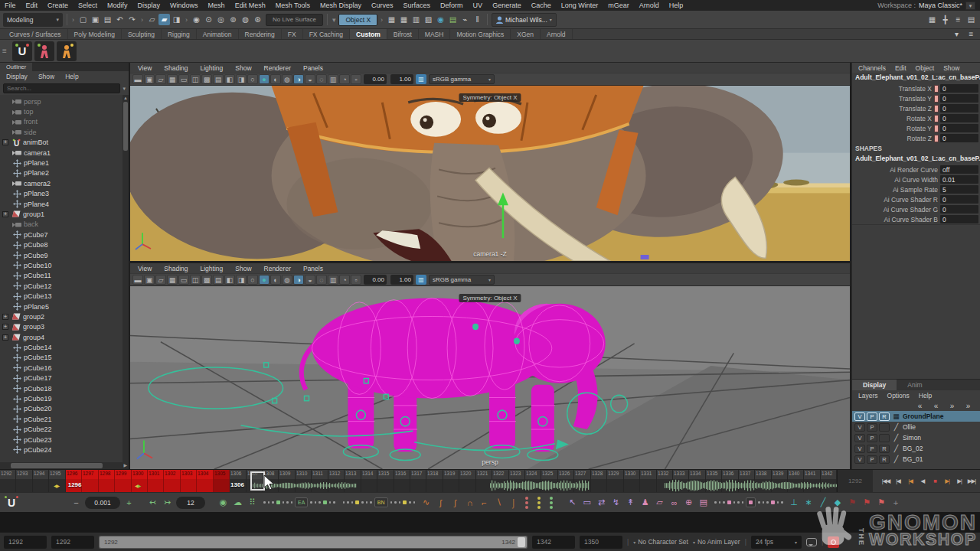  I want to click on reference-toggle: R, so click(884, 459).